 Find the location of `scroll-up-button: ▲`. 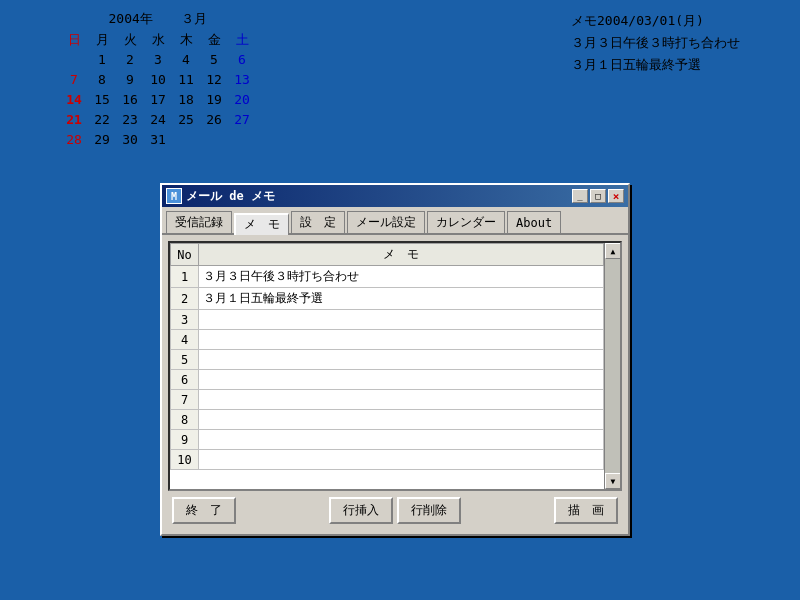

scroll-up-button: ▲ is located at coordinates (613, 251).